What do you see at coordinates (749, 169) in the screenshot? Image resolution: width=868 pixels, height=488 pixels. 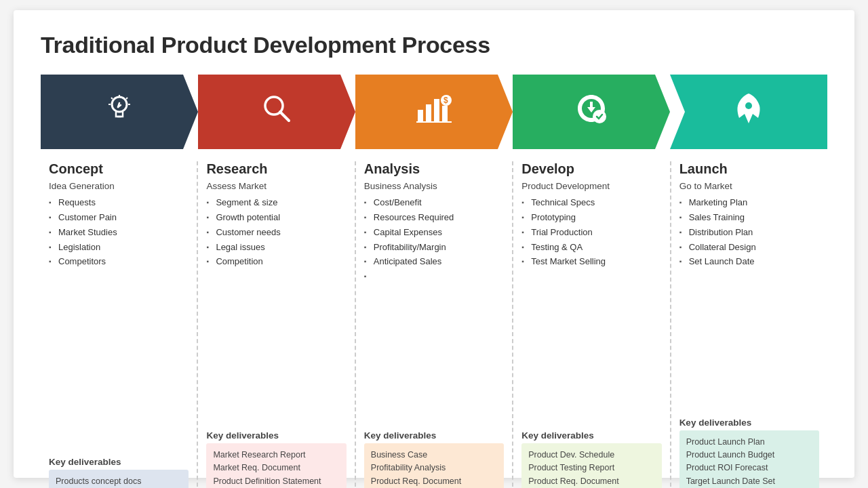 I see `col-launch-title: Launch` at bounding box center [749, 169].